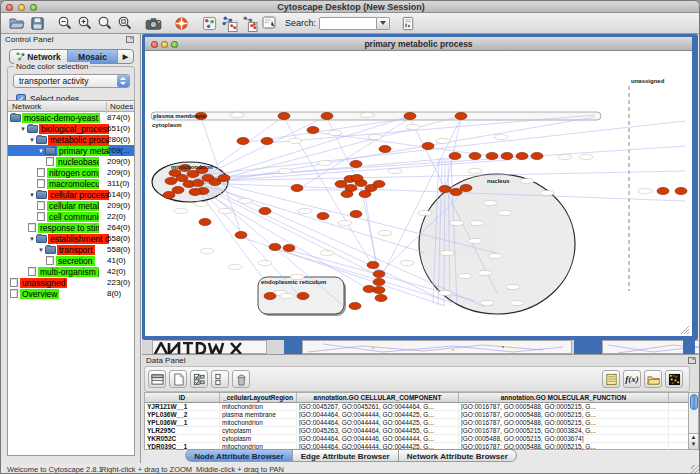 Image resolution: width=700 pixels, height=474 pixels. What do you see at coordinates (239, 456) in the screenshot?
I see `tab-node-attribute-browser: Node Attribute Browser` at bounding box center [239, 456].